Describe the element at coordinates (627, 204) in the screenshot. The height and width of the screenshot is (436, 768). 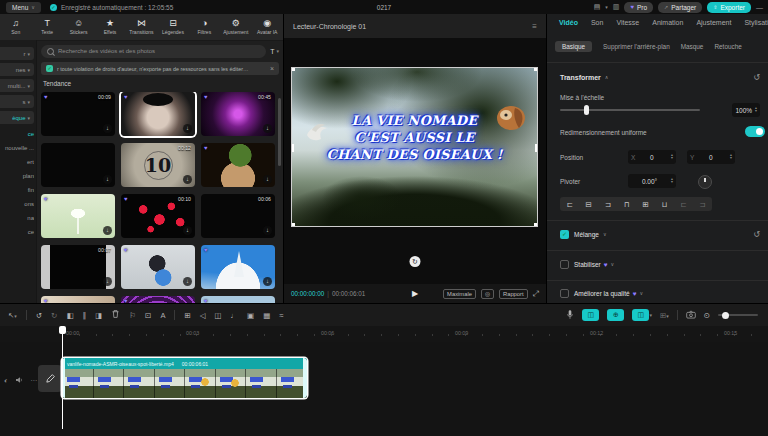
I see `align-top-icon: ⊓` at that location.